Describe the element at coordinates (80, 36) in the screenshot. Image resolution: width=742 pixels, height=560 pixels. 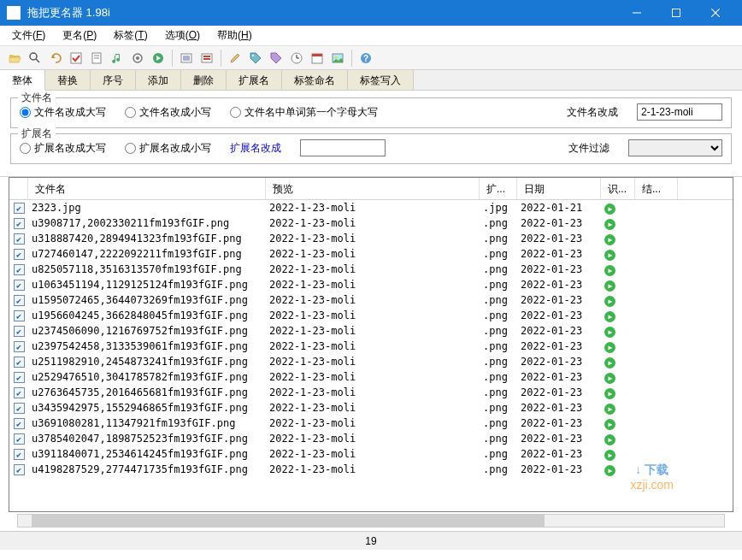
I see `menu-p: 更名(P)` at that location.